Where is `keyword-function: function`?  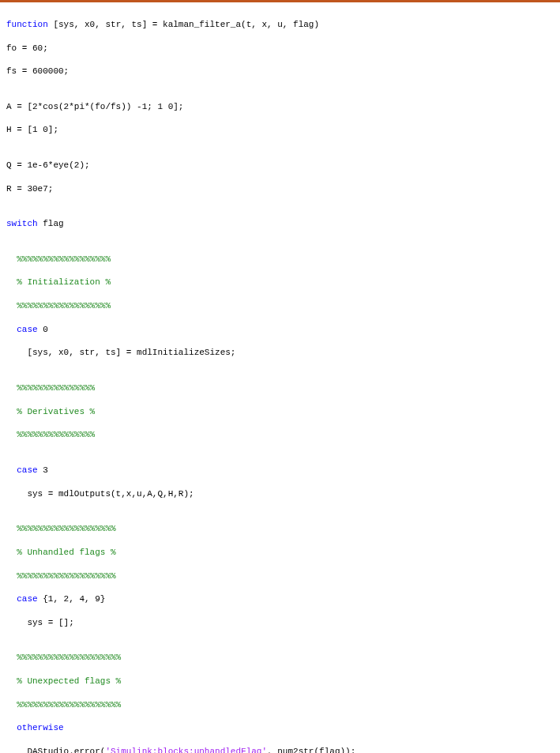 keyword-function: function is located at coordinates (27, 24).